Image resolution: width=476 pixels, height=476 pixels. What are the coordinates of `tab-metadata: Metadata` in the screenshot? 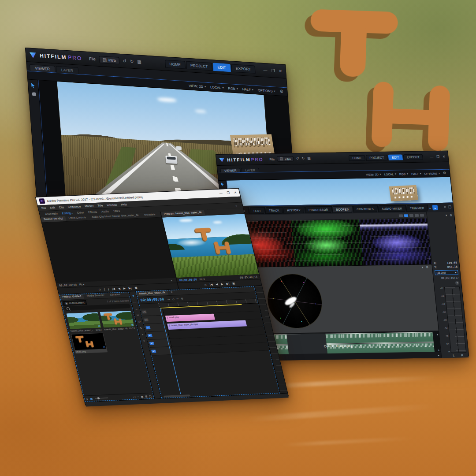 It's located at (150, 215).